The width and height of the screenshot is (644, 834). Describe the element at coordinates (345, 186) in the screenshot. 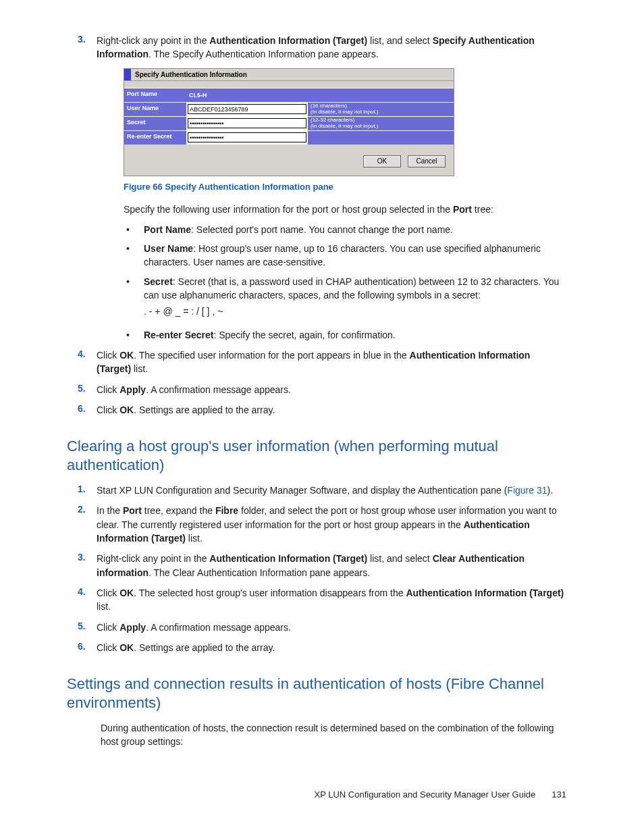

I see `figure-caption: Figure 66 Specify Authentication Informa…` at that location.